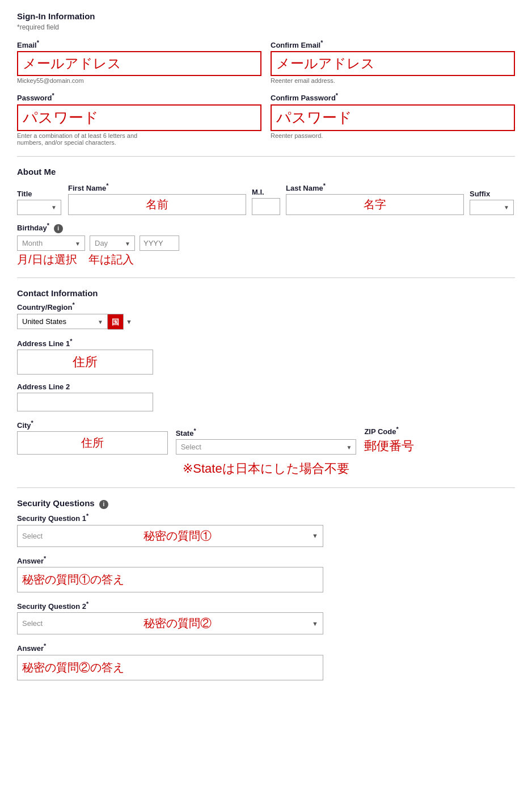 This screenshot has width=532, height=799. What do you see at coordinates (140, 81) in the screenshot?
I see `email-hint: Mickey55@domain.com` at bounding box center [140, 81].